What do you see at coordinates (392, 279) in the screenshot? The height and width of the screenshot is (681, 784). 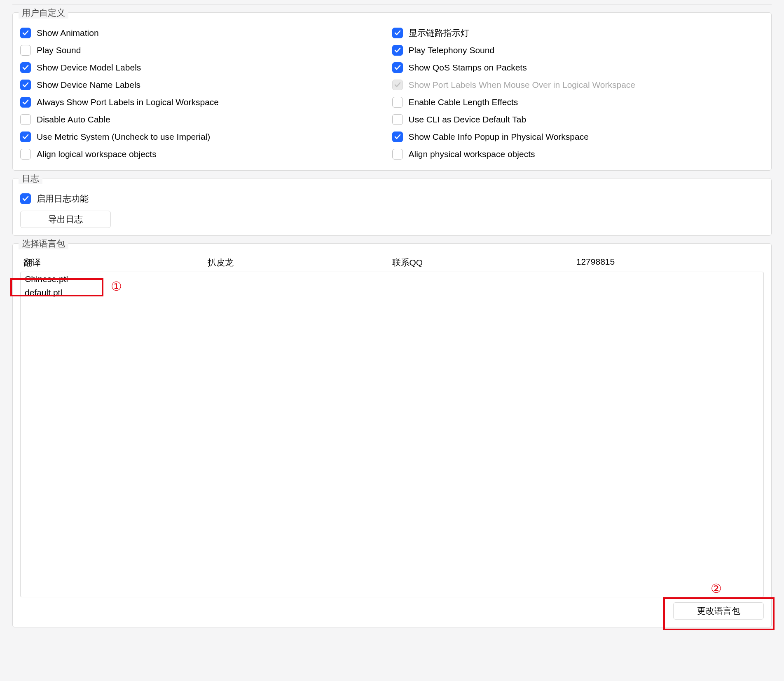 I see `language-pack-item: Chinese.ptl` at bounding box center [392, 279].